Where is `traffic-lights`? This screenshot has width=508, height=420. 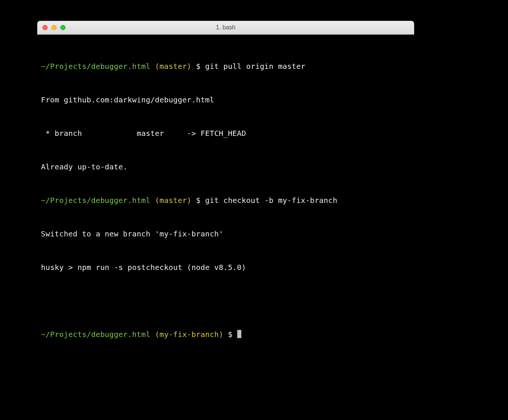
traffic-lights is located at coordinates (51, 28).